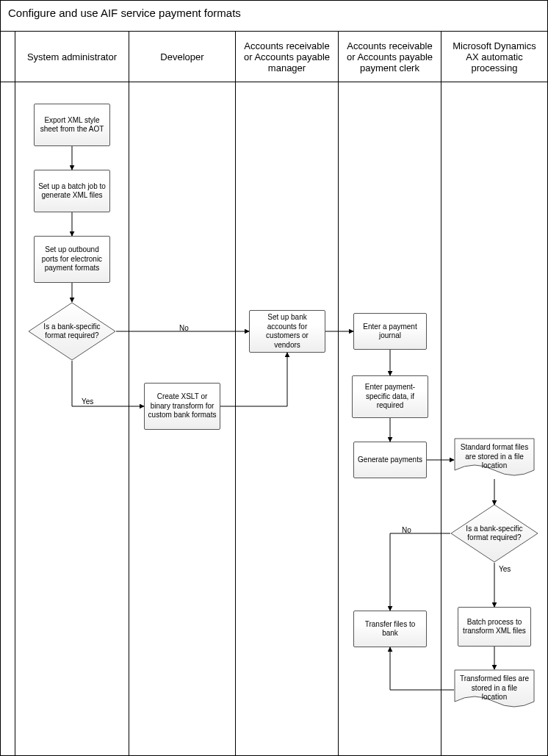 Image resolution: width=548 pixels, height=756 pixels. I want to click on node-transformed-files-text: Transformed files are stored in a file l…, so click(494, 688).